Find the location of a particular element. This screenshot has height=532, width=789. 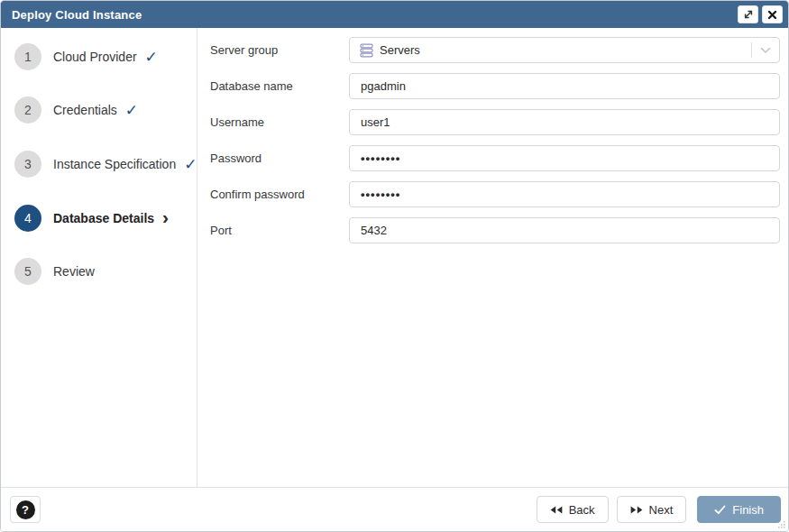

password-input is located at coordinates (564, 159).